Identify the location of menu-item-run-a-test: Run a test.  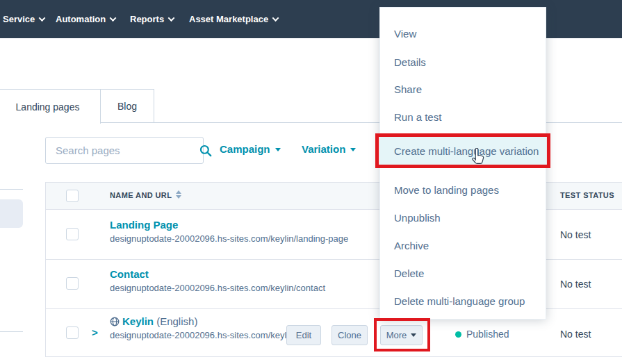
(466, 117).